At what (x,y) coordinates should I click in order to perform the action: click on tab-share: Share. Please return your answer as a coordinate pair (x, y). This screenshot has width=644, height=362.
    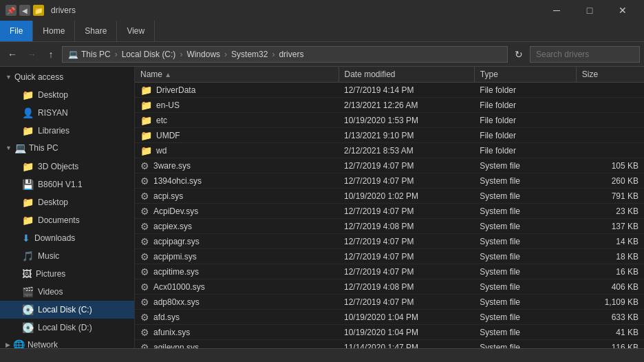
    Looking at the image, I should click on (96, 31).